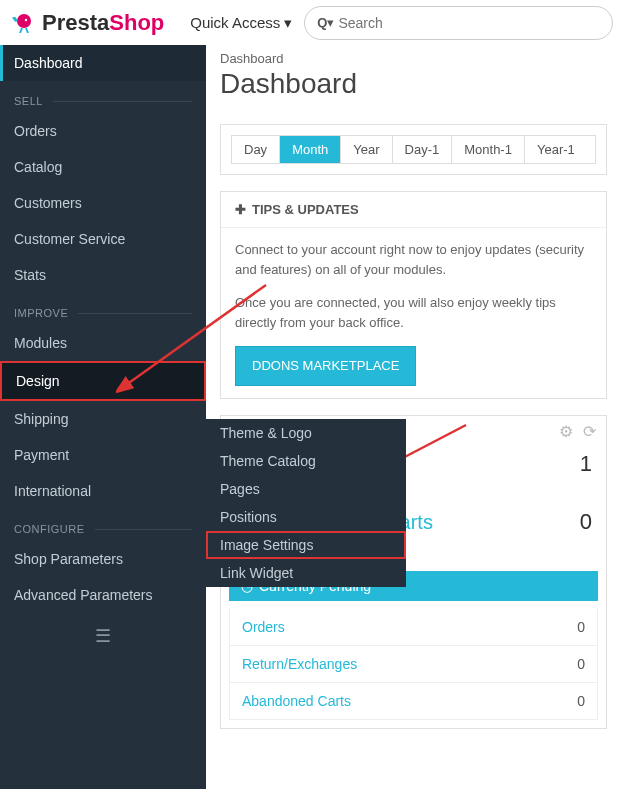  I want to click on range-tab-month-1: Month-1, so click(488, 150).